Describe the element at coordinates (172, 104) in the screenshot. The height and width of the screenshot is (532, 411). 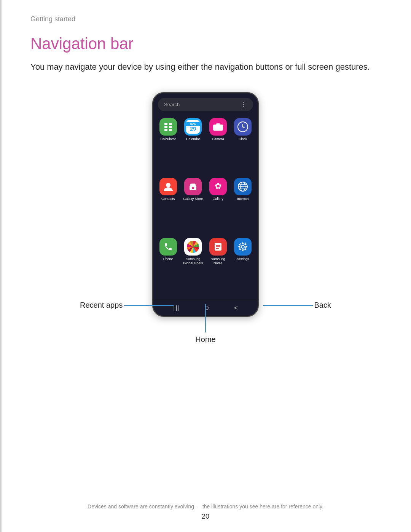
I see `search-text: Search` at that location.